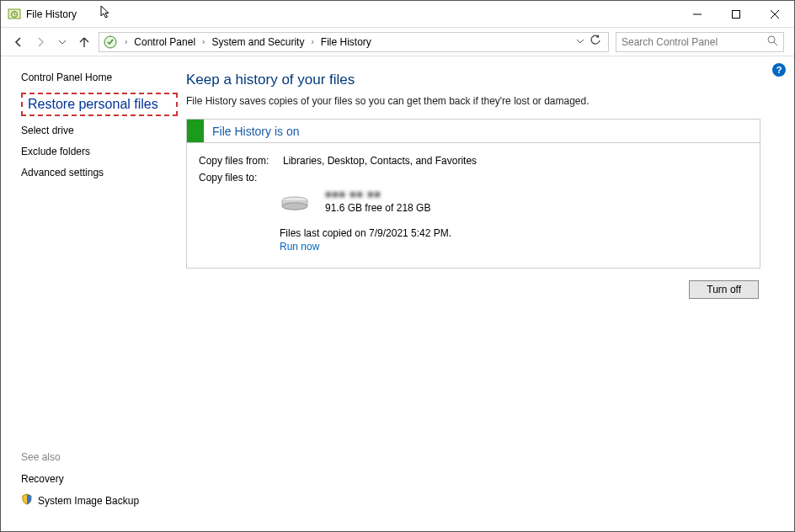 The width and height of the screenshot is (795, 532). What do you see at coordinates (398, 42) in the screenshot?
I see `navbar: › Control Panel › System and Security › …` at bounding box center [398, 42].